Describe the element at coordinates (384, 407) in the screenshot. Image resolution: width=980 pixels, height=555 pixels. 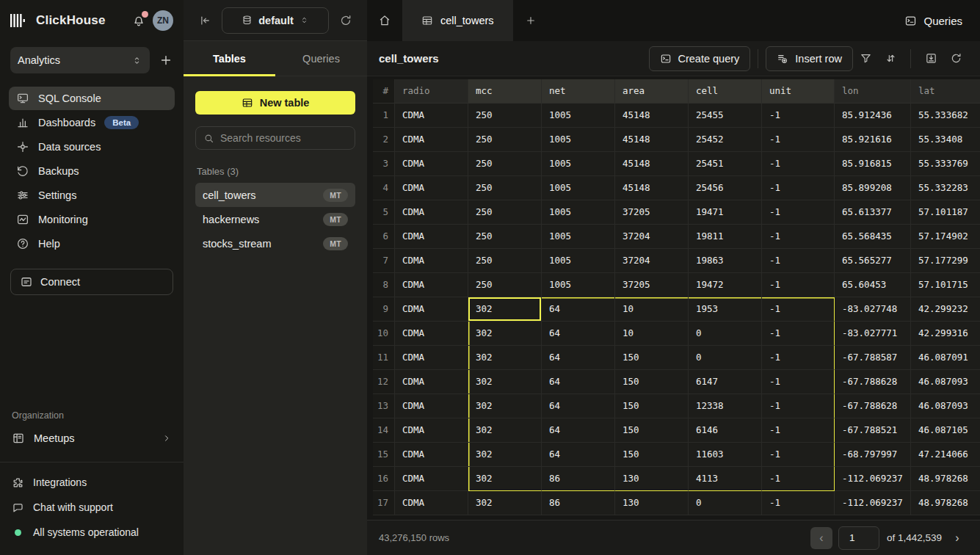
I see `row-number-cell: 13` at that location.